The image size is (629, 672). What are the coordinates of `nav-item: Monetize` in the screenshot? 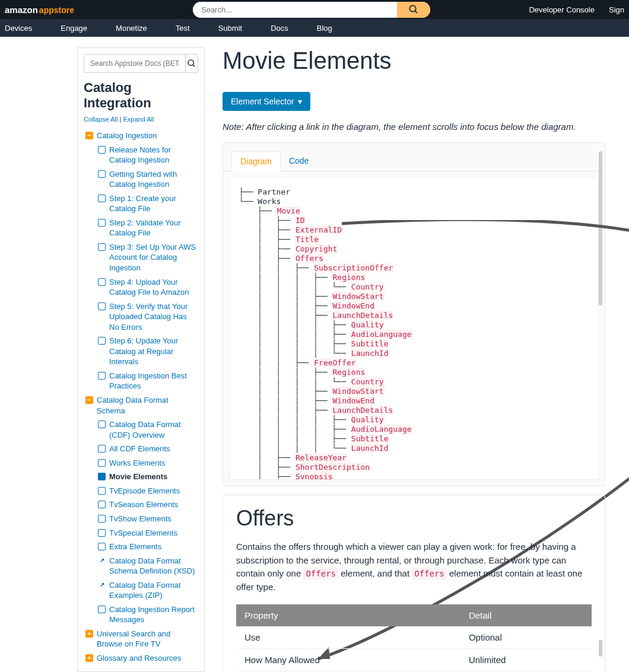 It's located at (132, 28).